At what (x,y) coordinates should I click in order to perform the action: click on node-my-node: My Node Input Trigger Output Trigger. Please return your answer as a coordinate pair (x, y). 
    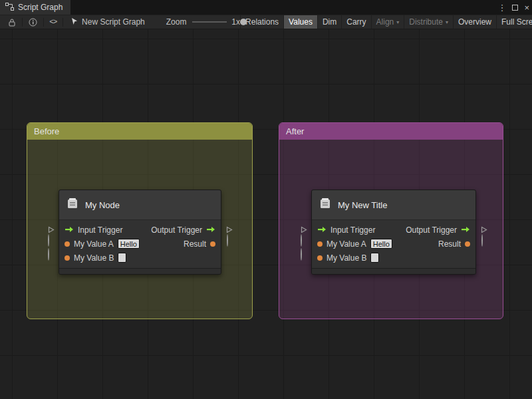
    Looking at the image, I should click on (144, 233).